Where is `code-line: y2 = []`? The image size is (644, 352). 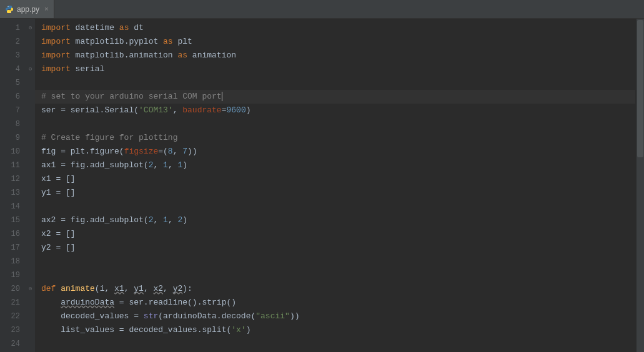
code-line: y2 = [] is located at coordinates (342, 248).